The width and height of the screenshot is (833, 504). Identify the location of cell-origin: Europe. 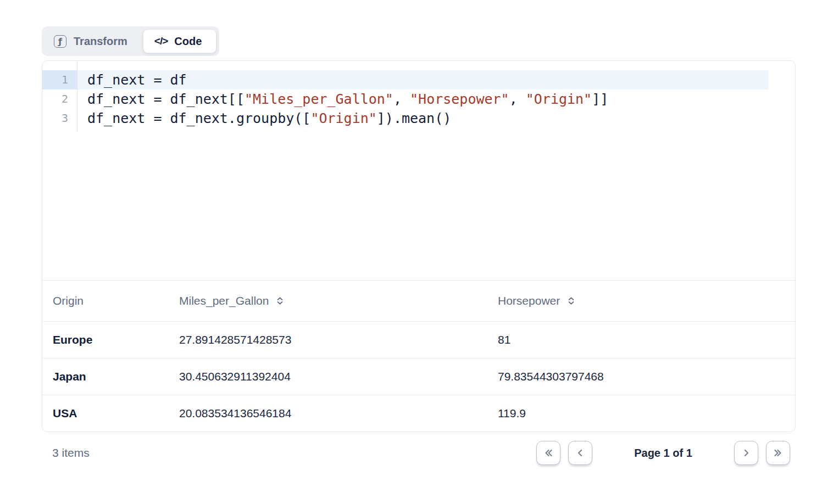
(116, 340).